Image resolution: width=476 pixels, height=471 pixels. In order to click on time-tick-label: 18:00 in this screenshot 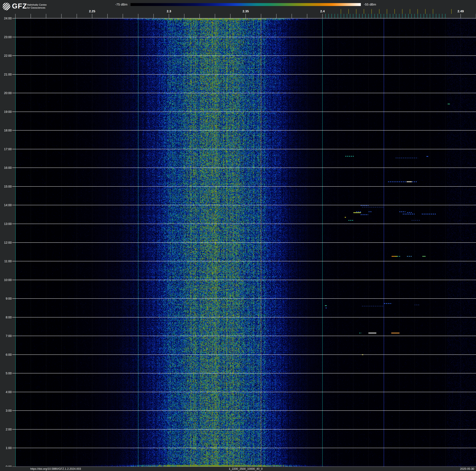, I will do `click(6, 130)`.